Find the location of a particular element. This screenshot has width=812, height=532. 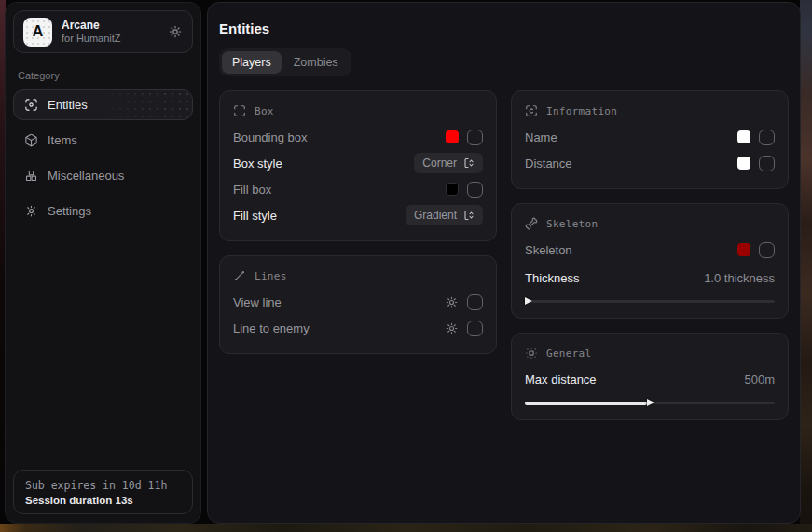

setting-label: Distance is located at coordinates (548, 164).